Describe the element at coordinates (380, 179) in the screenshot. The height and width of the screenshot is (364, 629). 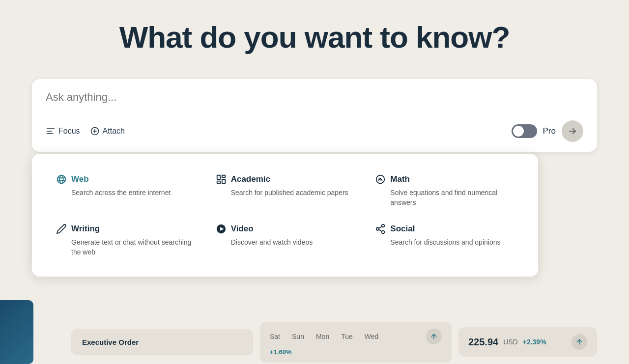
I see `math-icon: %` at that location.